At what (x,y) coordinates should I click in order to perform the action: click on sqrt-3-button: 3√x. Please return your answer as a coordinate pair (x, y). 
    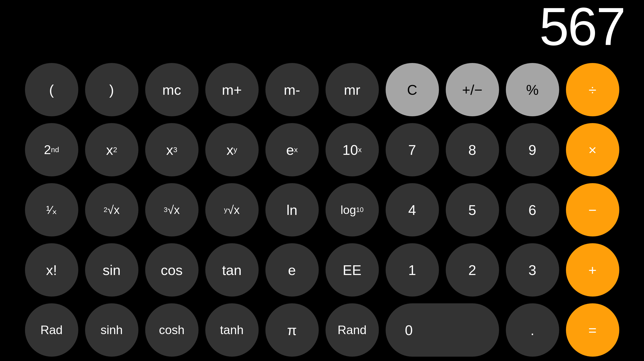
    Looking at the image, I should click on (172, 210).